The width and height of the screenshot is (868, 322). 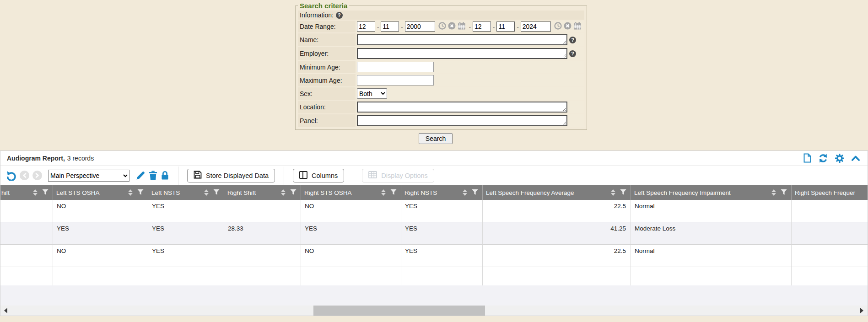 I want to click on column-header: Left Speech Frequency Average, so click(x=557, y=193).